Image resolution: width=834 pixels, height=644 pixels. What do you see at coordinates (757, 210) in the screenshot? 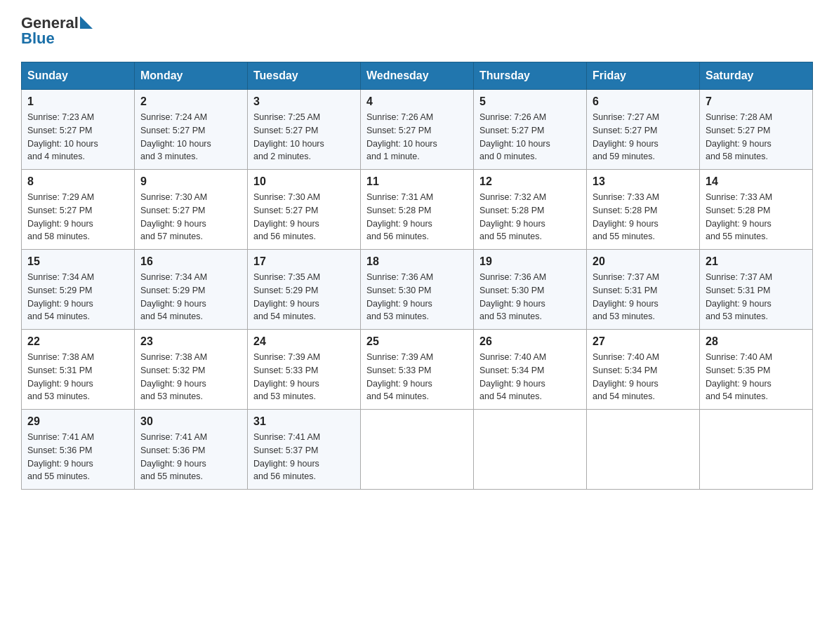
I see `calendar-cell: 14 Sunrise: 7:33 AMSunset: 5:28 PMDaylig…` at bounding box center [757, 210].